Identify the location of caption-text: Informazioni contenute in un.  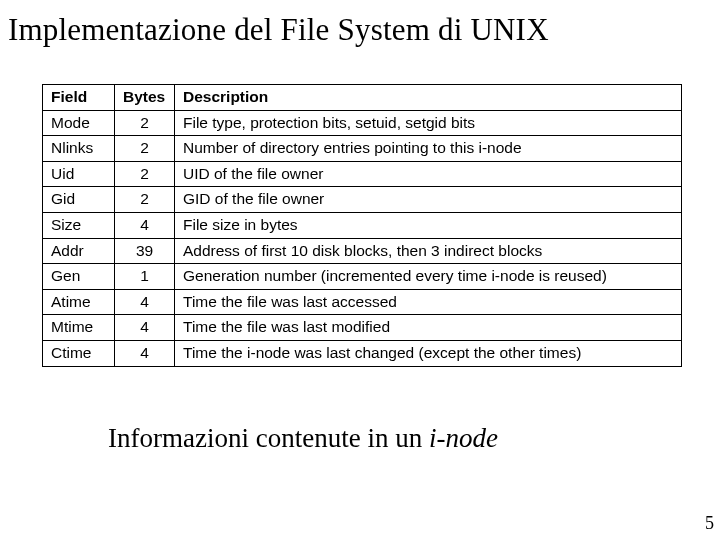
(268, 438).